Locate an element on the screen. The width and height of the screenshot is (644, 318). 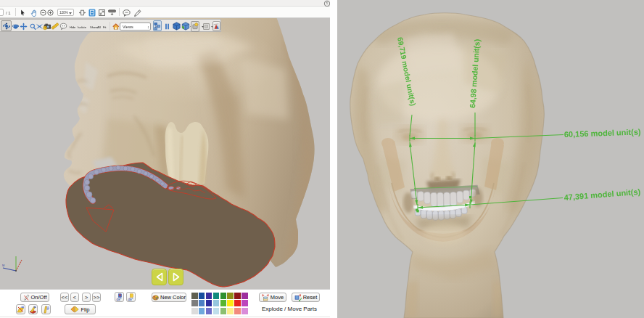
section-plane-y-button is located at coordinates (33, 309).